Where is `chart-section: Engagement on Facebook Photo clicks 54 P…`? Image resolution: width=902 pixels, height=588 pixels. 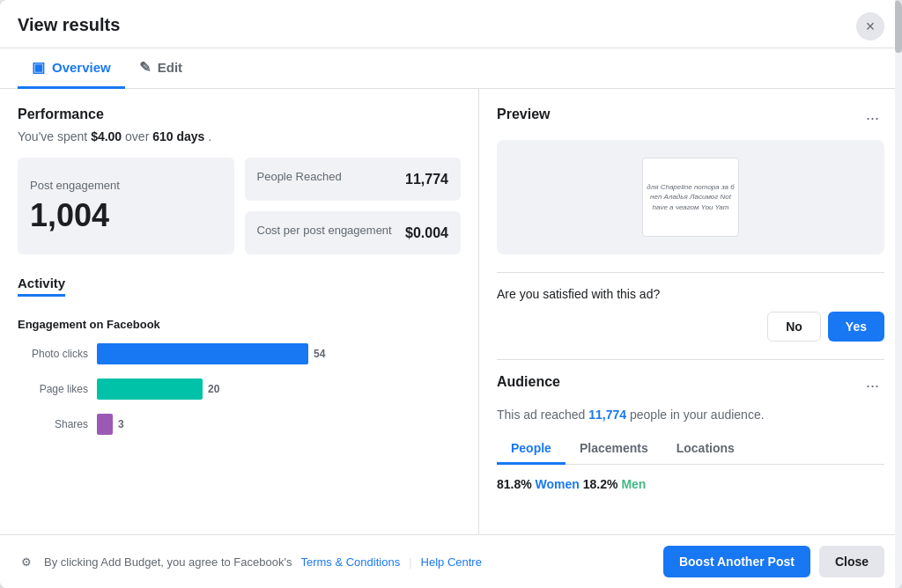
chart-section: Engagement on Facebook Photo clicks 54 P… is located at coordinates (240, 377).